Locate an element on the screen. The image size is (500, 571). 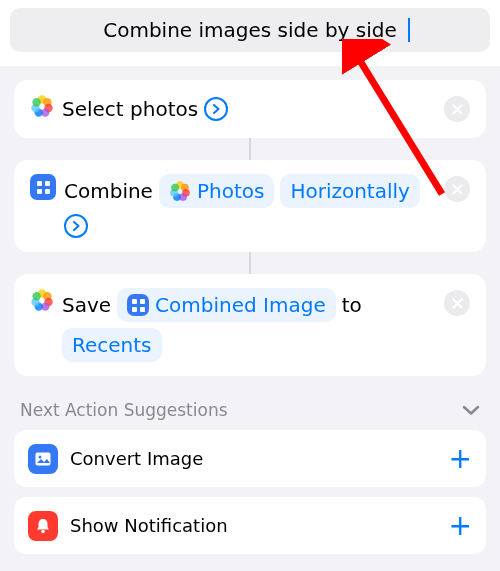
text-cursor is located at coordinates (409, 30).